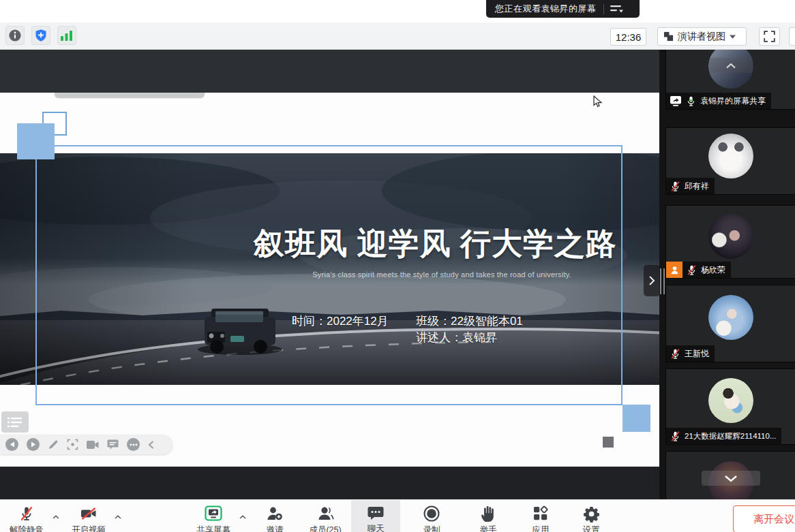 Image resolution: width=795 pixels, height=532 pixels. What do you see at coordinates (731, 407) in the screenshot?
I see `participant-tile: 21大数据赵耀辉2114110...` at bounding box center [731, 407].